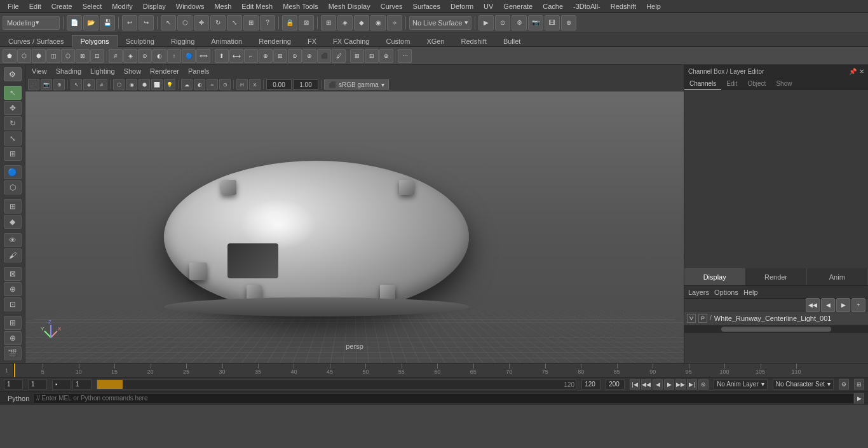 The height and width of the screenshot is (448, 868). Describe the element at coordinates (732, 84) in the screenshot. I see `edit-tab: Edit` at that location.